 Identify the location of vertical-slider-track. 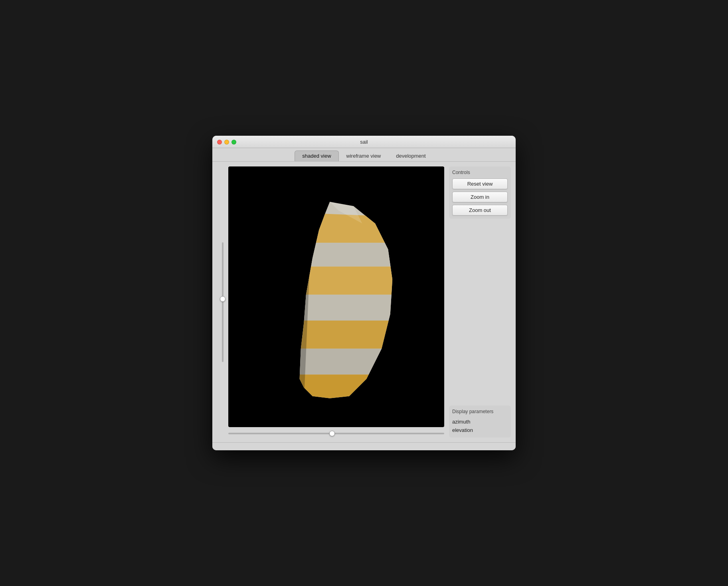
(223, 302).